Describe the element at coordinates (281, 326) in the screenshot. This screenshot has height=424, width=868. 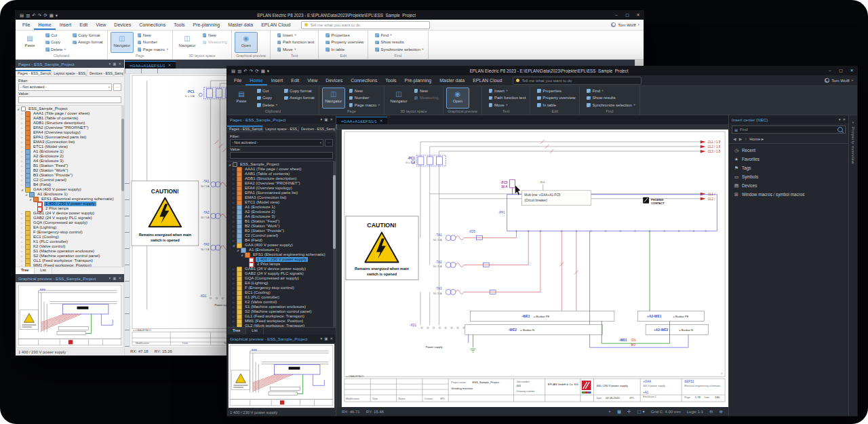
I see `tree-item: ▷ GL2 (Work workpiece: Transport)` at that location.